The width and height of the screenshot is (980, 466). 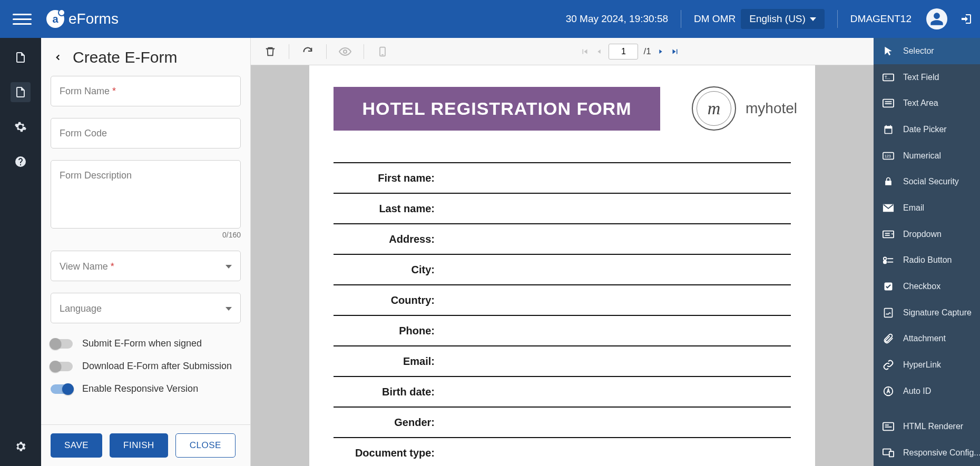 What do you see at coordinates (881, 19) in the screenshot?
I see `header-user: DMAGENT12` at bounding box center [881, 19].